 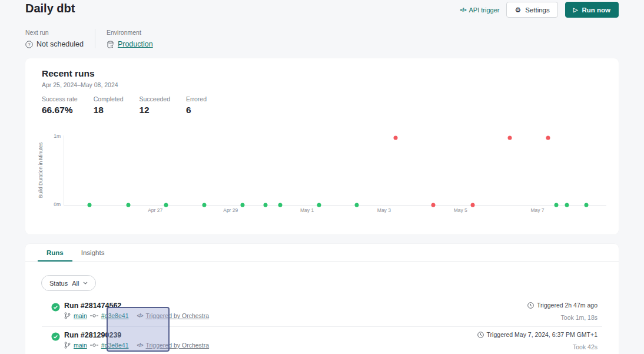 What do you see at coordinates (542, 335) in the screenshot?
I see `run-triggered-time: Triggered May 7, 2024, 6:37 PM GMT+1` at bounding box center [542, 335].